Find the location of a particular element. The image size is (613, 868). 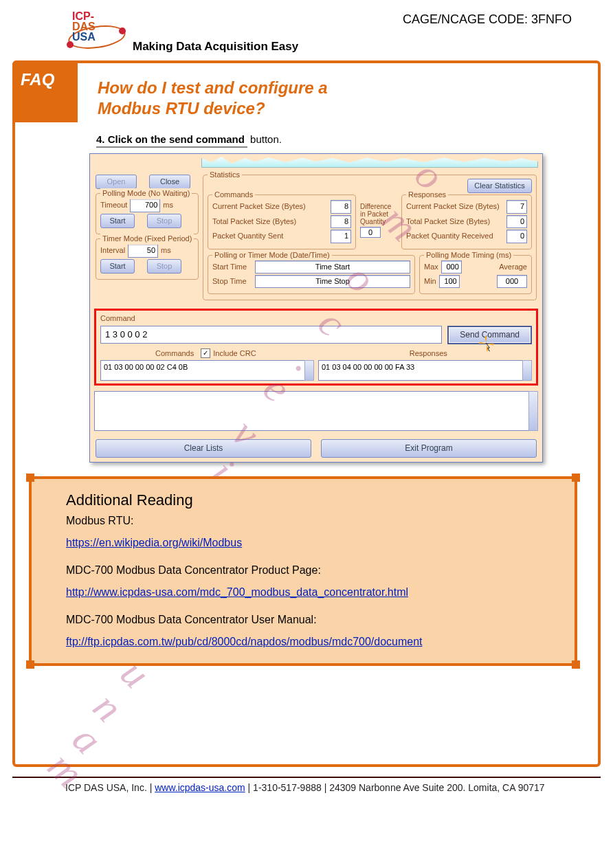

commands-list: 01 03 00 00 00 02 C4 0B is located at coordinates (208, 370).